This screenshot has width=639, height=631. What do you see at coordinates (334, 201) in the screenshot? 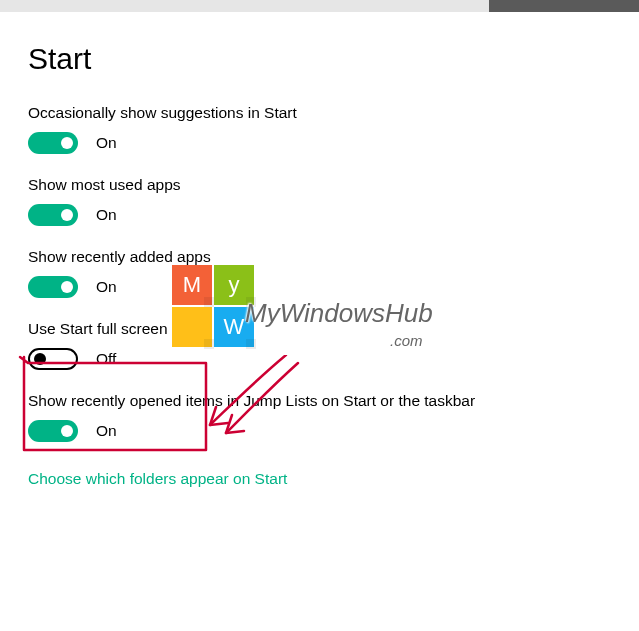
I see `setting-most-used: Show most used apps On` at bounding box center [334, 201].